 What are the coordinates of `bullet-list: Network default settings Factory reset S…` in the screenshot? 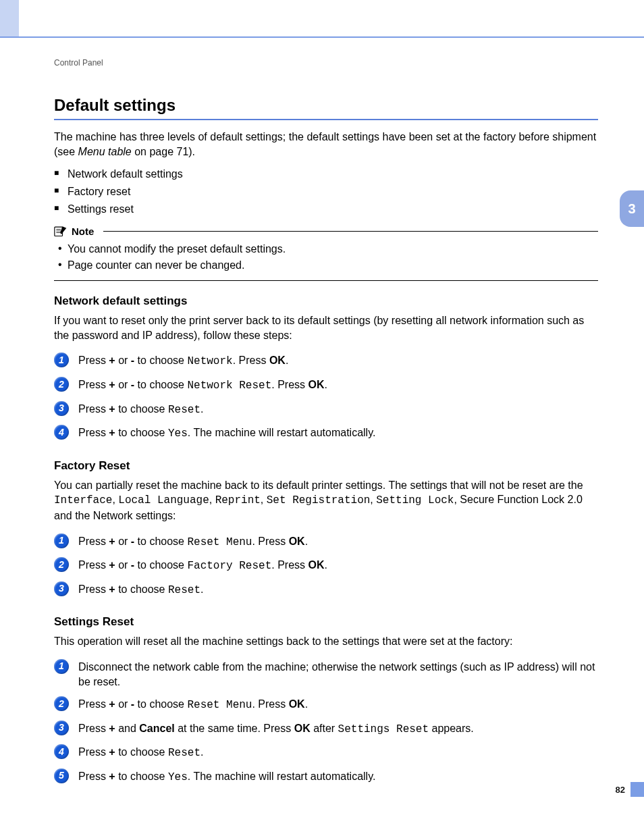 It's located at (326, 192).